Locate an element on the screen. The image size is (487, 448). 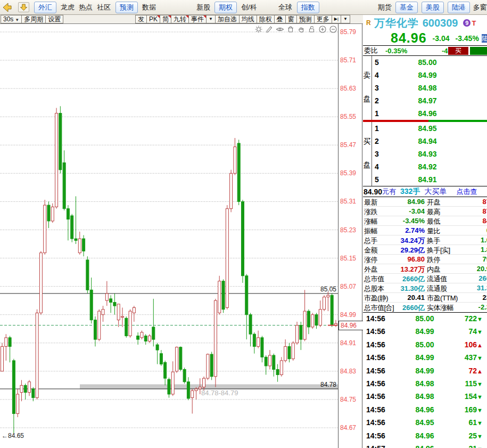
sub-toolbar-settings: 设置 is located at coordinates (54, 19).